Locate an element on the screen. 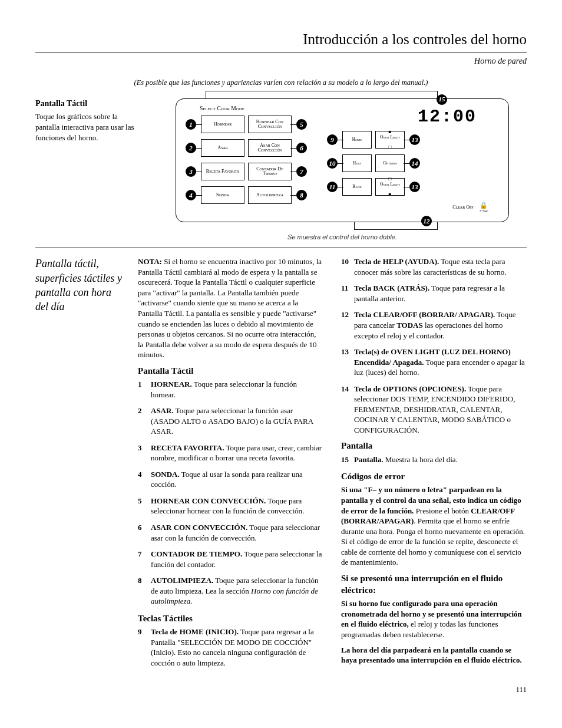 The width and height of the screenshot is (562, 728). callout-14: 14 is located at coordinates (415, 163).